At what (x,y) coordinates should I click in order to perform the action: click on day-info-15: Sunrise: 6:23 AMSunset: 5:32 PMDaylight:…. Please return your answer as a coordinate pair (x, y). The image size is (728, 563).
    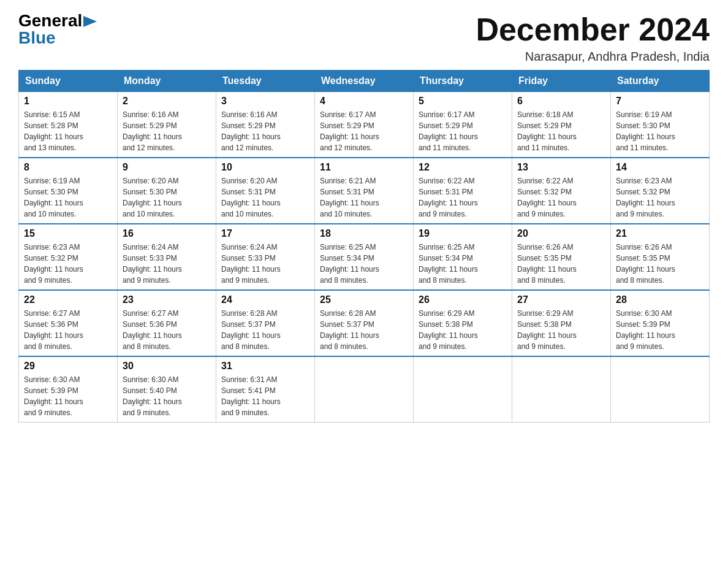
    Looking at the image, I should click on (68, 264).